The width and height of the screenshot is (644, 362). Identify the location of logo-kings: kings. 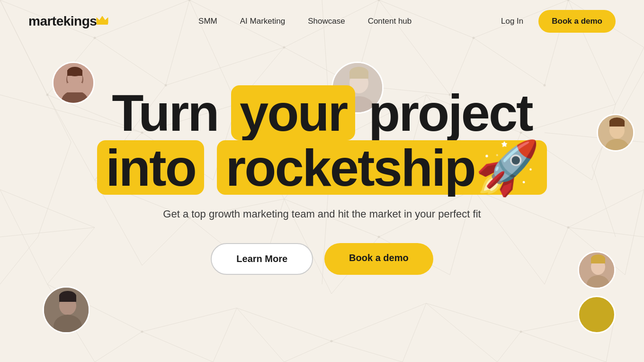
(80, 21).